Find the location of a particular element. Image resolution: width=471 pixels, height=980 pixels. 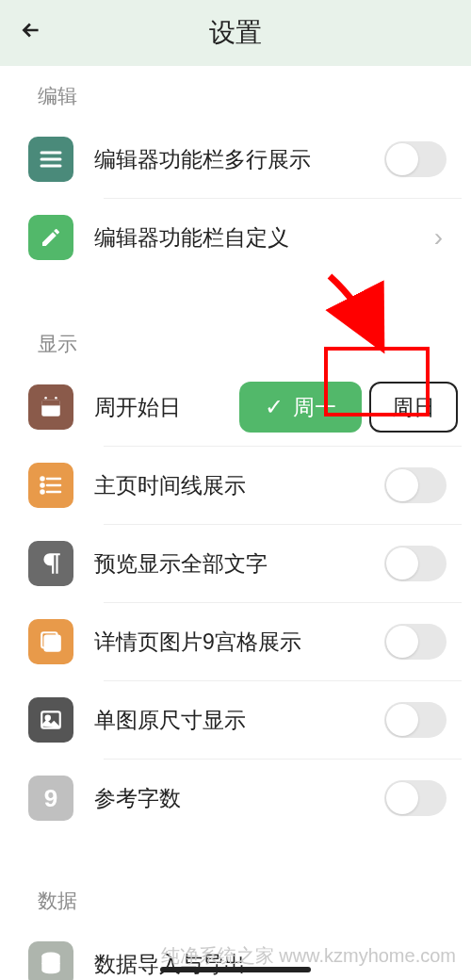

section-data-label: 数据 is located at coordinates (236, 898).